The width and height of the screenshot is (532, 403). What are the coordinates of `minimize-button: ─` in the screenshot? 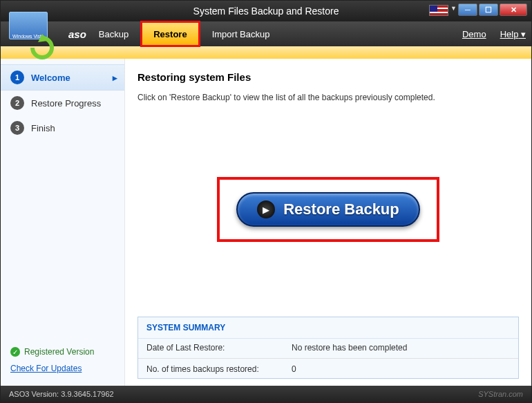 It's located at (468, 10).